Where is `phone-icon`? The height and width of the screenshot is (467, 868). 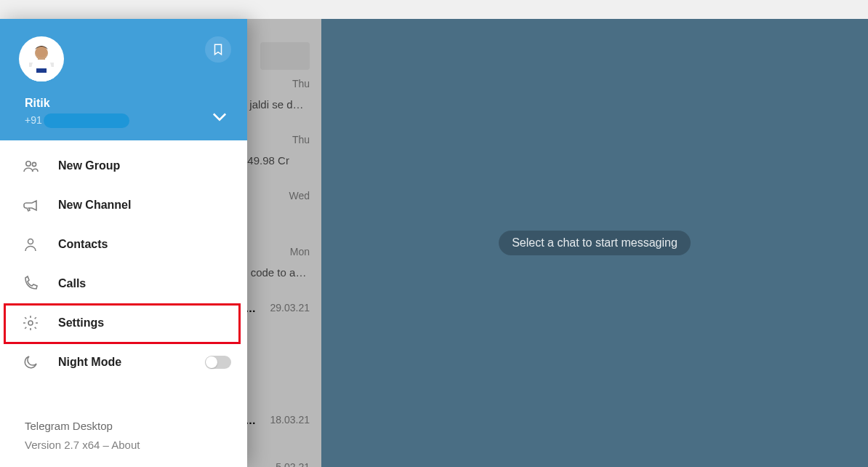 phone-icon is located at coordinates (40, 284).